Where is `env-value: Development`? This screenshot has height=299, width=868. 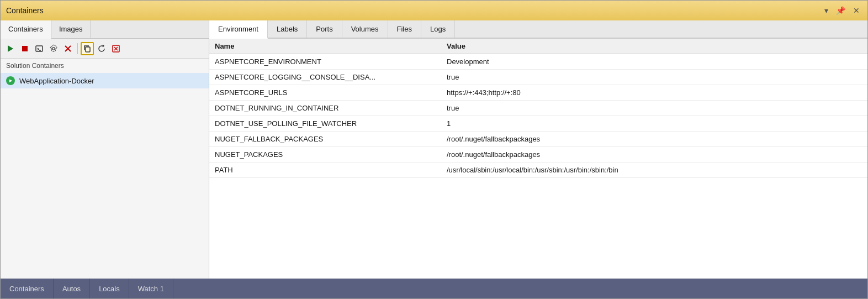 env-value: Development is located at coordinates (654, 62).